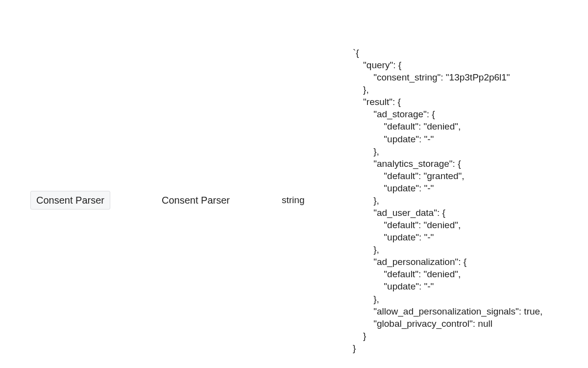 The width and height of the screenshot is (588, 368). What do you see at coordinates (309, 200) in the screenshot?
I see `property-type-cell: string` at bounding box center [309, 200].